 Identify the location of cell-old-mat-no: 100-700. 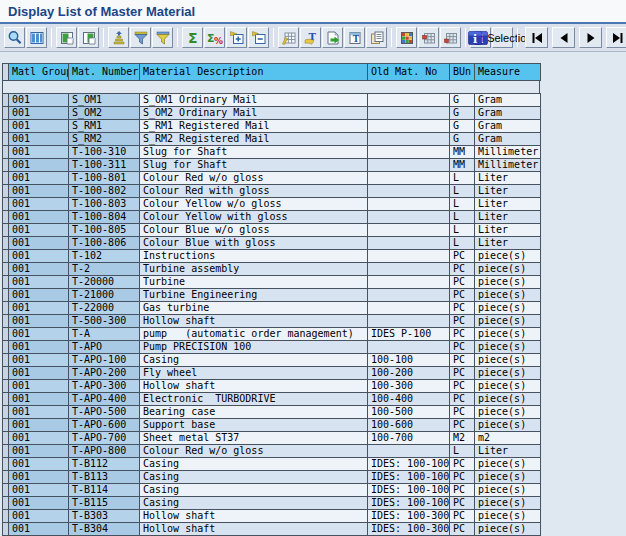
(409, 438).